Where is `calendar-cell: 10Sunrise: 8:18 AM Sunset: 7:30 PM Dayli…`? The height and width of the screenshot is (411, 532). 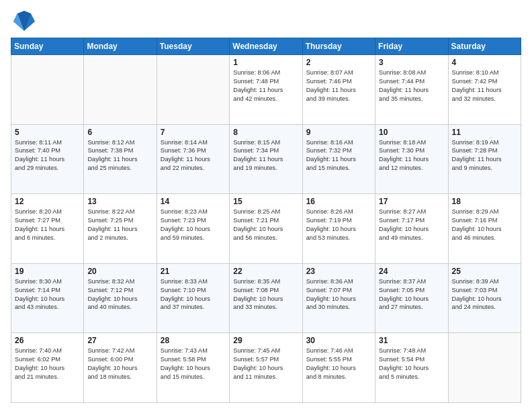 calendar-cell: 10Sunrise: 8:18 AM Sunset: 7:30 PM Dayli… is located at coordinates (412, 159).